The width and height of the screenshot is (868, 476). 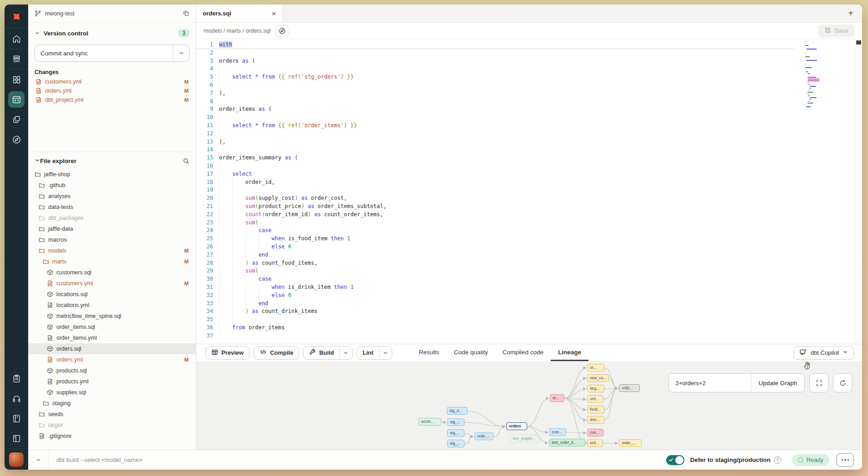 What do you see at coordinates (495, 109) in the screenshot?
I see `code-line: 9order_items as (` at bounding box center [495, 109].